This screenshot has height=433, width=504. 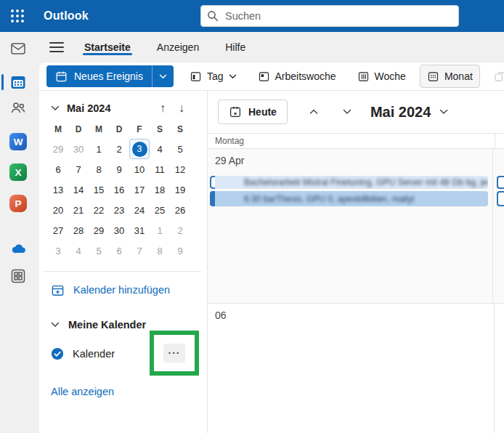 I want to click on mini-calendar-day: 17, so click(x=139, y=190).